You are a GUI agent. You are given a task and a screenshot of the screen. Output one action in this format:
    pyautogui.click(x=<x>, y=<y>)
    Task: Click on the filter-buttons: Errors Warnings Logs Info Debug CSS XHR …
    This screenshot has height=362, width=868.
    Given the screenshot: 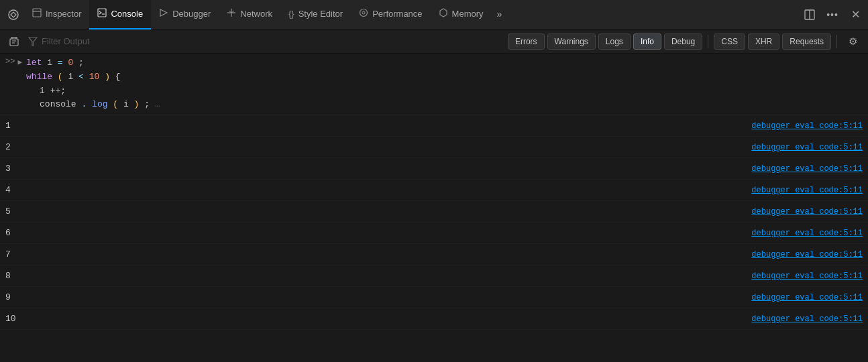 What is the action you would take?
    pyautogui.click(x=686, y=42)
    